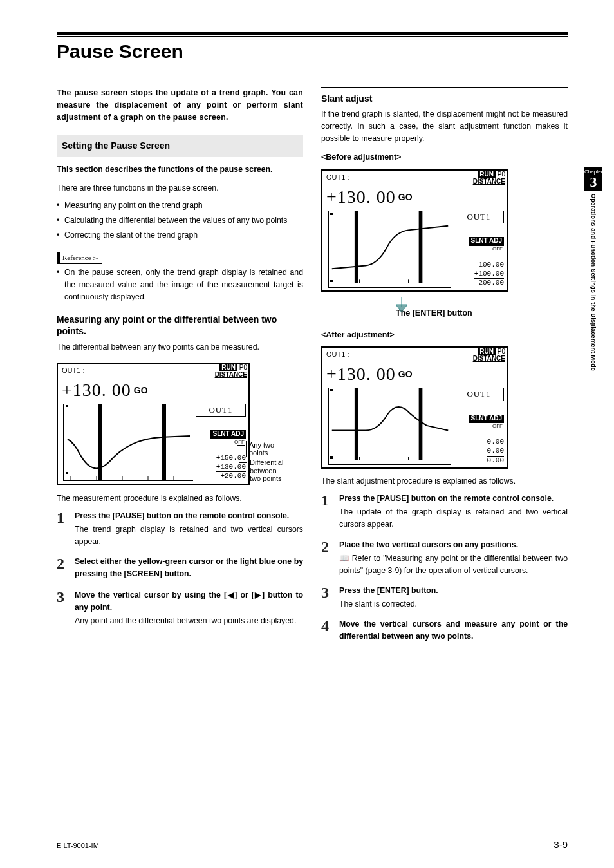 The height and width of the screenshot is (868, 614). I want to click on step: 2Select either the yellow-green cursor o…, so click(180, 569).